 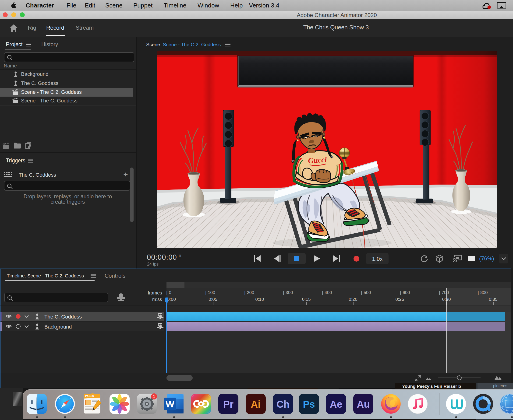 I want to click on svg-text: W, so click(x=170, y=404).